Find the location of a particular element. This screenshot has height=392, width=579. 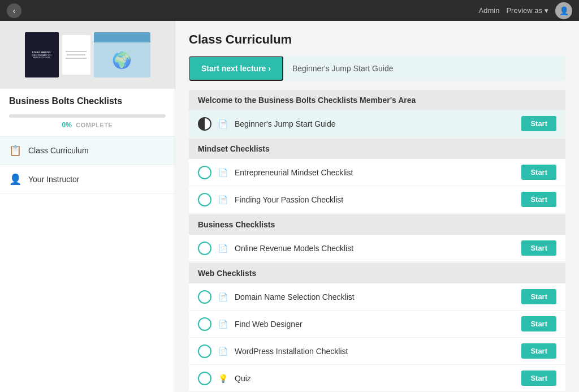

section-welcome: Welcome to the Business Bolts Checklists… is located at coordinates (377, 114).